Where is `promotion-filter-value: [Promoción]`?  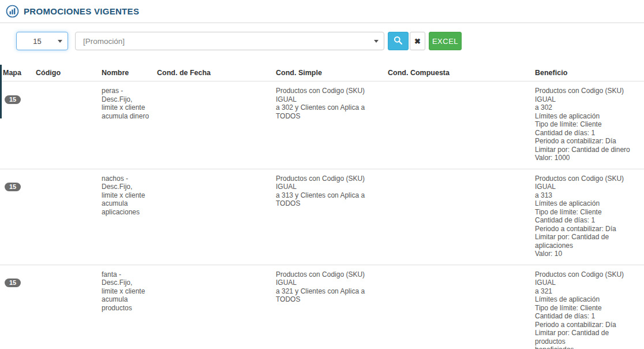
promotion-filter-value: [Promoción] is located at coordinates (229, 42).